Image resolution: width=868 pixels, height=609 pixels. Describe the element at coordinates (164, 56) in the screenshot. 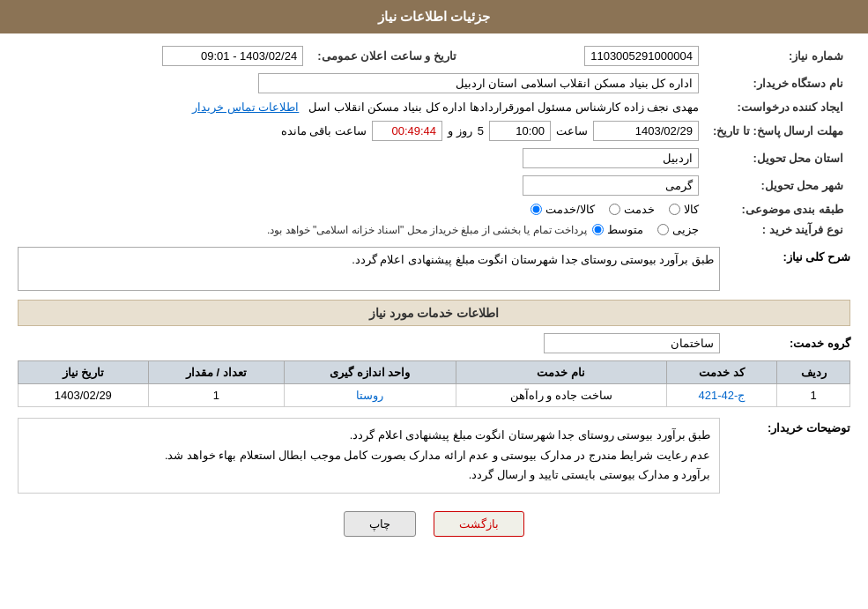

I see `announcement-value: 1403/02/24 - 09:01` at that location.